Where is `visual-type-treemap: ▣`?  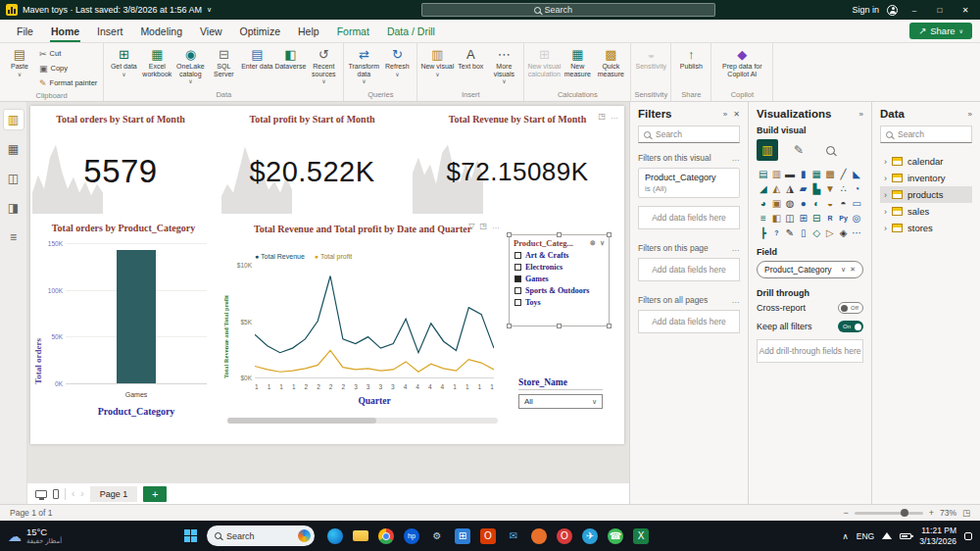 visual-type-treemap: ▣ is located at coordinates (777, 203).